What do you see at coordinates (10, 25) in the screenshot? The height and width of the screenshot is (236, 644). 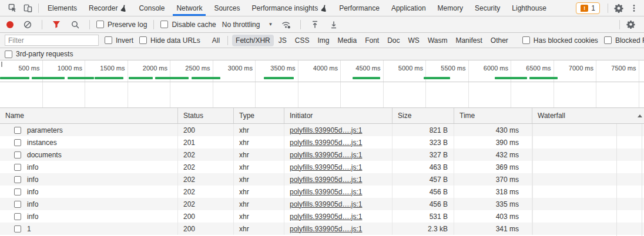 I see `record-icon` at bounding box center [10, 25].